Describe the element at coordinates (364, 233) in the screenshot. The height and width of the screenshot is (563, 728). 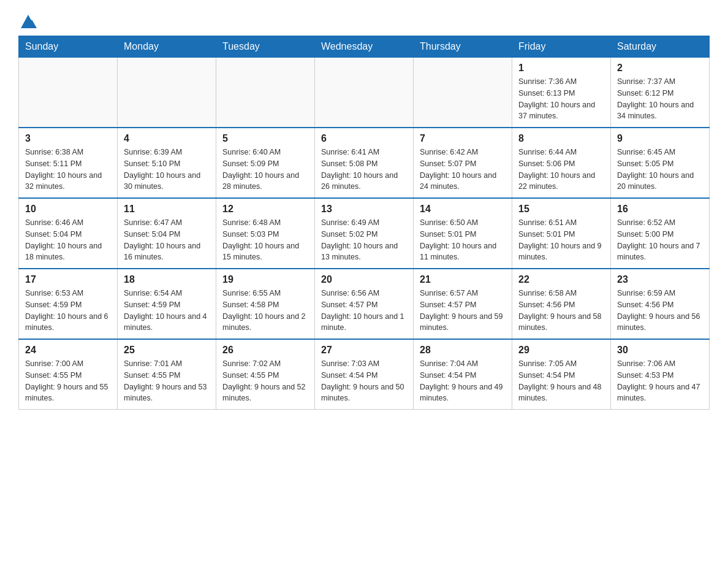
I see `calendar-week-row: 10Sunrise: 6:46 AM Sunset: 5:04 PM Dayli…` at that location.